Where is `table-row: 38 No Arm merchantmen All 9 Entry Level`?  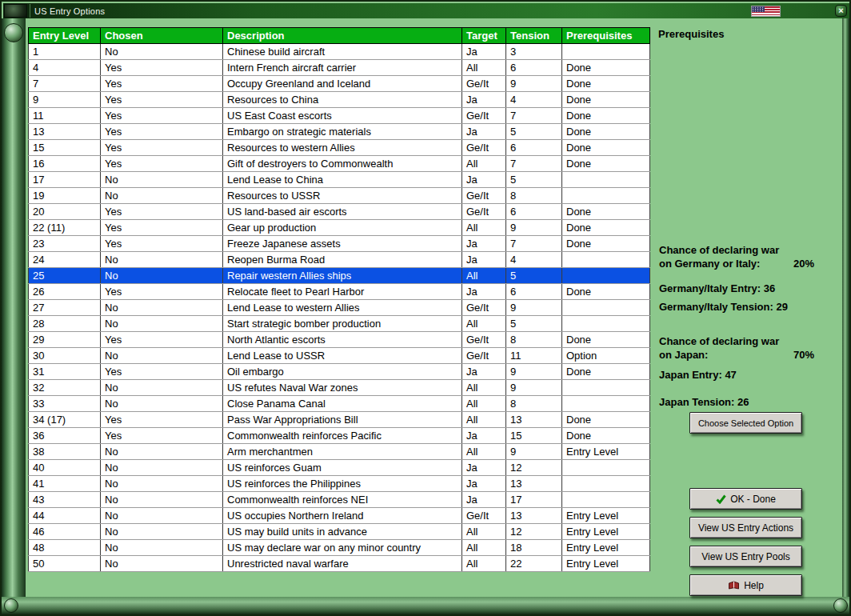
table-row: 38 No Arm merchantmen All 9 Entry Level is located at coordinates (339, 452).